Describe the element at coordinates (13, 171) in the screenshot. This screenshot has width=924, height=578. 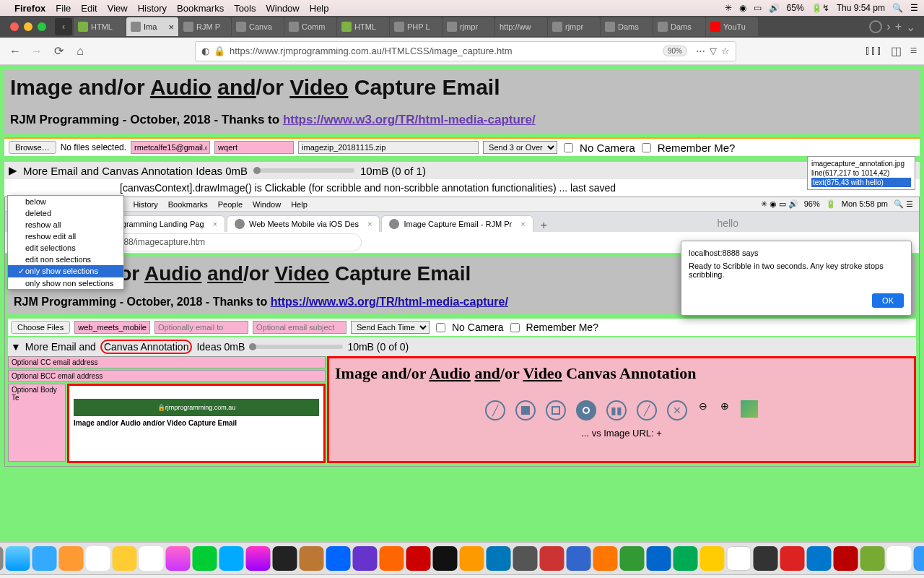
I see `expand-icon: ▶` at that location.